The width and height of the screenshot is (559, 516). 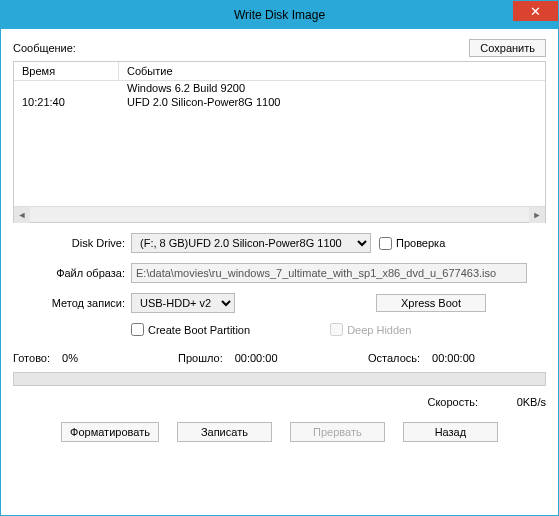 I want to click on message-label: Сообщение:, so click(x=241, y=48).